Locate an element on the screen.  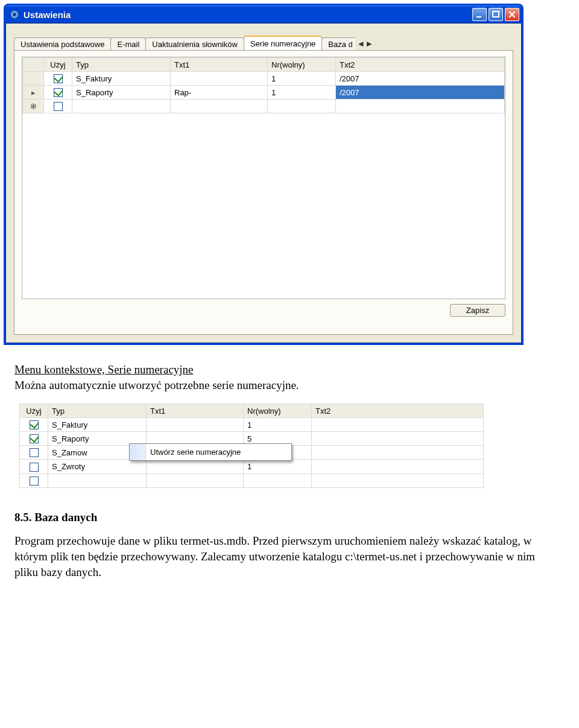
document-text: Menu kontekstowe, Serie numeracyjne Możn… is located at coordinates (286, 378).